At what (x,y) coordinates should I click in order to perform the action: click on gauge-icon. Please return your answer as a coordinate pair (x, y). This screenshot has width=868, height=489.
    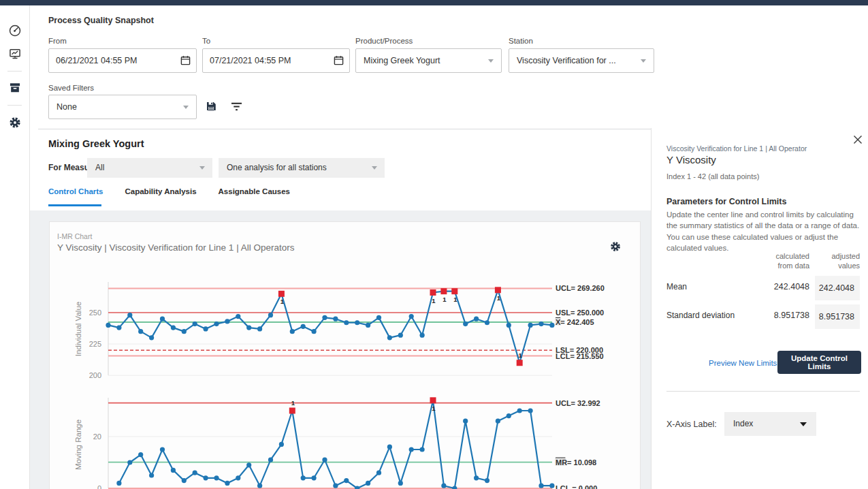
    Looking at the image, I should click on (15, 31).